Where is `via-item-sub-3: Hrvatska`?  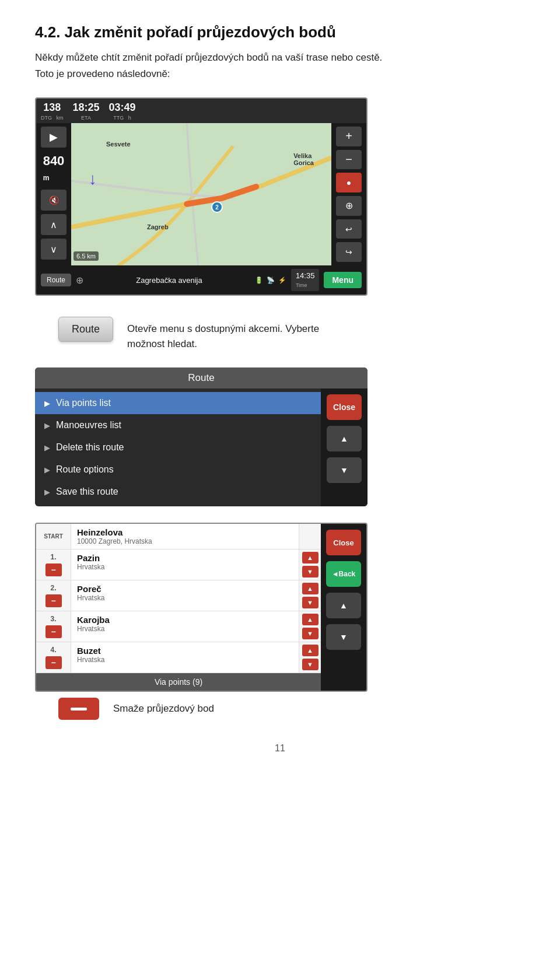
via-item-sub-3: Hrvatska is located at coordinates (185, 629).